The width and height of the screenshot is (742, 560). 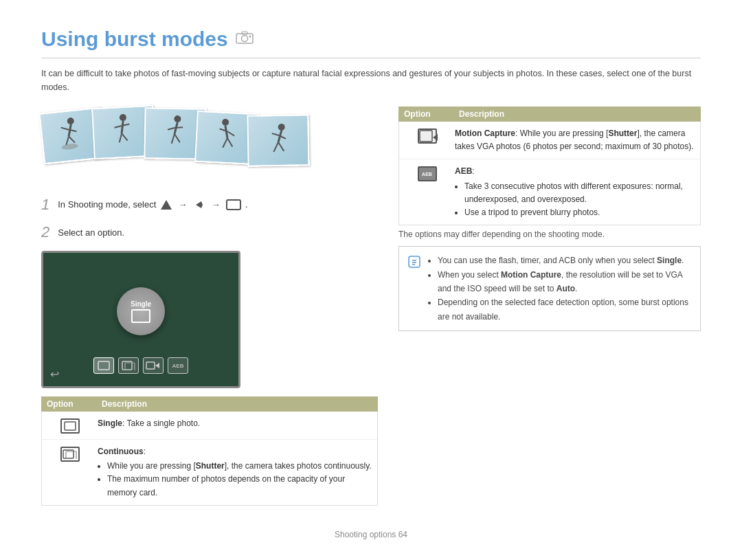 What do you see at coordinates (580, 213) in the screenshot?
I see `aeb-bullet-2: Use a tripod to prevent blurry photos.` at bounding box center [580, 213].